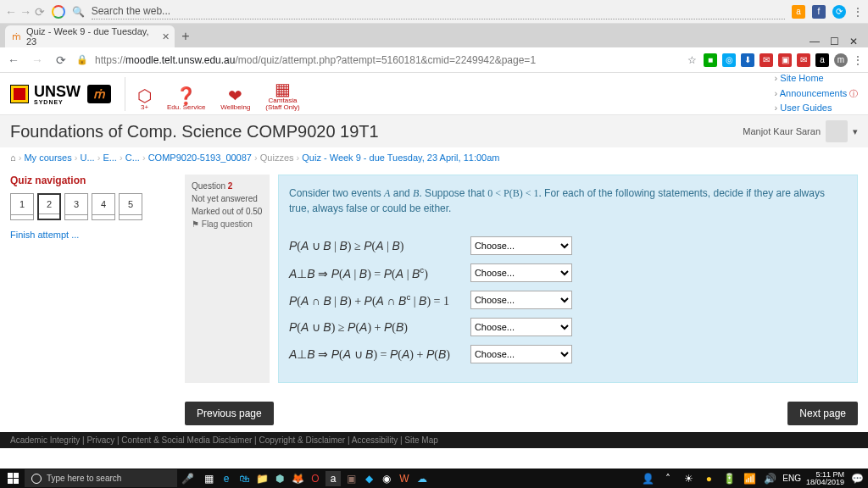 The image size is (868, 488). What do you see at coordinates (404, 479) in the screenshot?
I see `word-icon: W` at bounding box center [404, 479].